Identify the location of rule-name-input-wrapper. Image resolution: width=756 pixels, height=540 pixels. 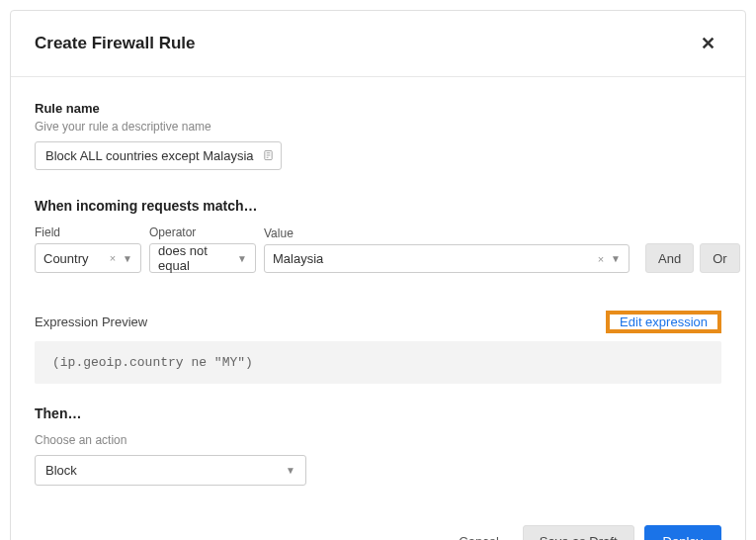
(158, 156).